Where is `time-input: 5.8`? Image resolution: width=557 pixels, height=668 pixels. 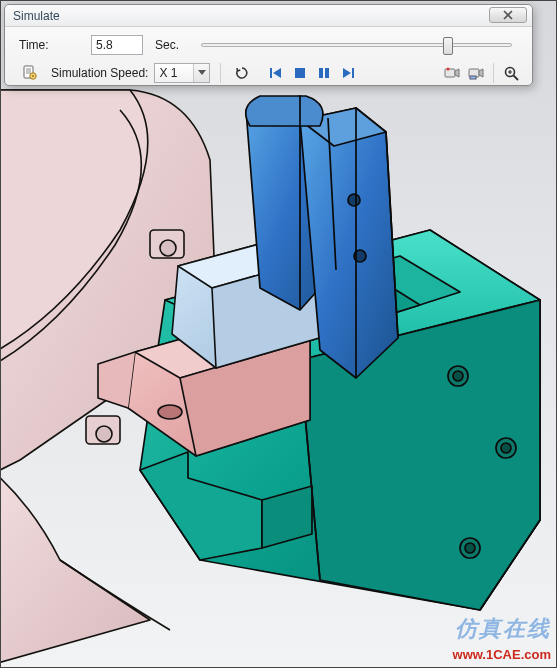
time-input: 5.8 is located at coordinates (117, 45).